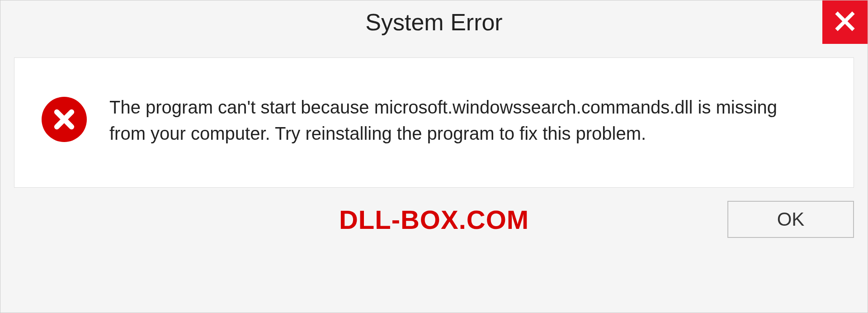 This screenshot has width=868, height=313. What do you see at coordinates (434, 220) in the screenshot?
I see `watermark-text: DLL-BOX.COM` at bounding box center [434, 220].